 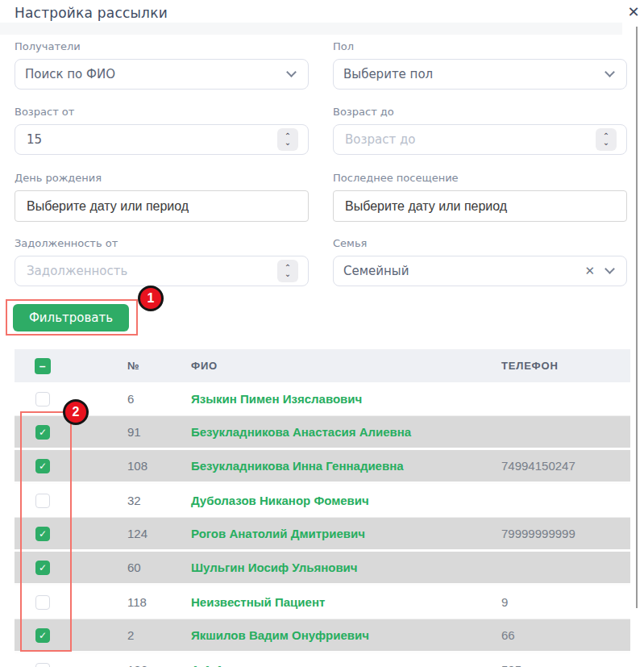 What do you see at coordinates (70, 74) in the screenshot?
I see `recipients-value: Поиск по ФИО` at bounding box center [70, 74].